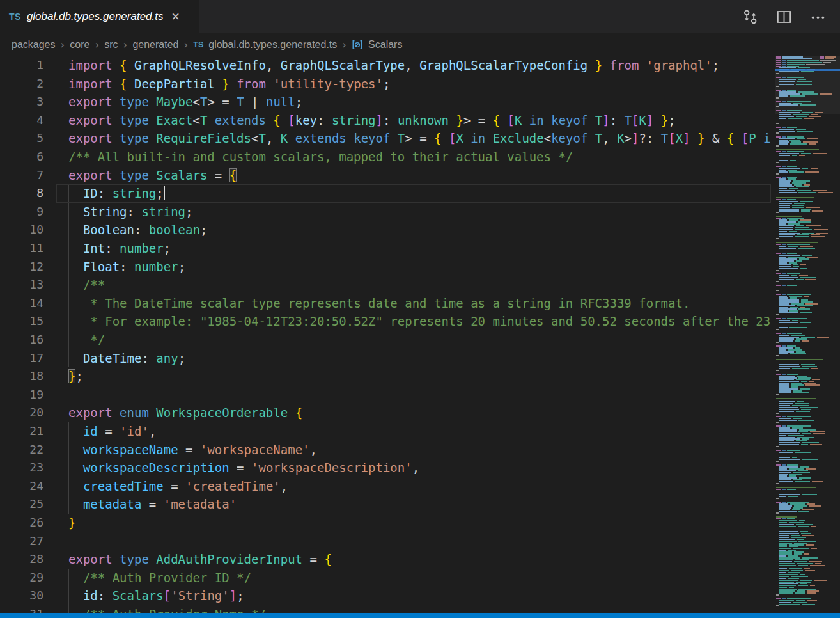 The image size is (840, 618). Describe the element at coordinates (173, 102) in the screenshot. I see `code-text: export type Maybe<T> = T | null;` at that location.